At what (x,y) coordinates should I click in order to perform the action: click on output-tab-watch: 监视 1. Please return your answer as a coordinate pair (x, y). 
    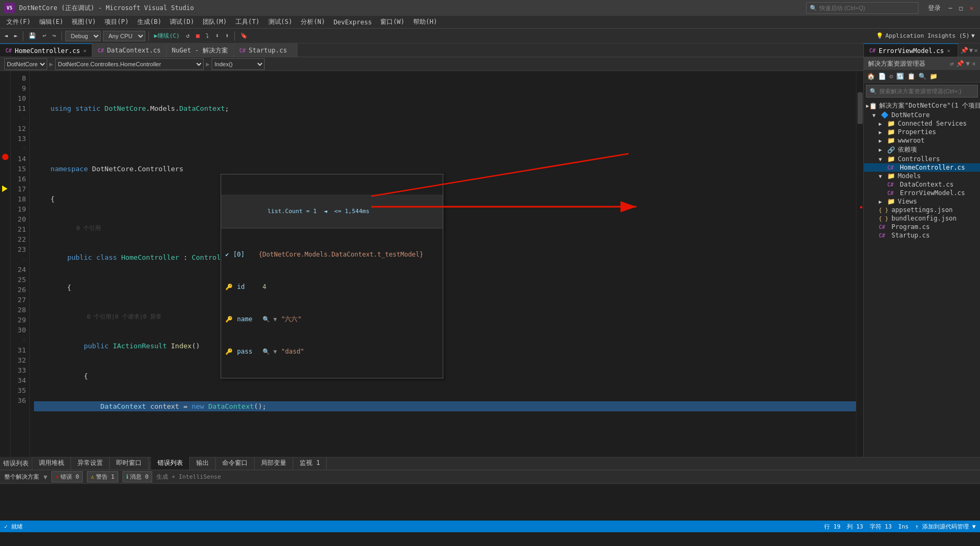
    Looking at the image, I should click on (310, 463).